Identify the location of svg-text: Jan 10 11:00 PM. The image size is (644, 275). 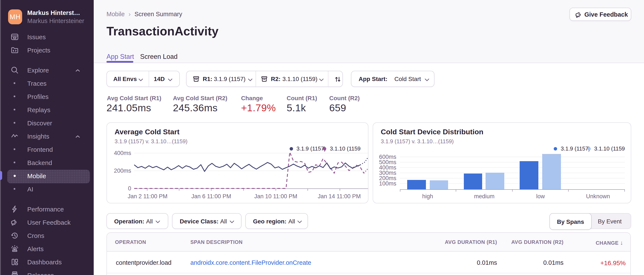
(276, 196).